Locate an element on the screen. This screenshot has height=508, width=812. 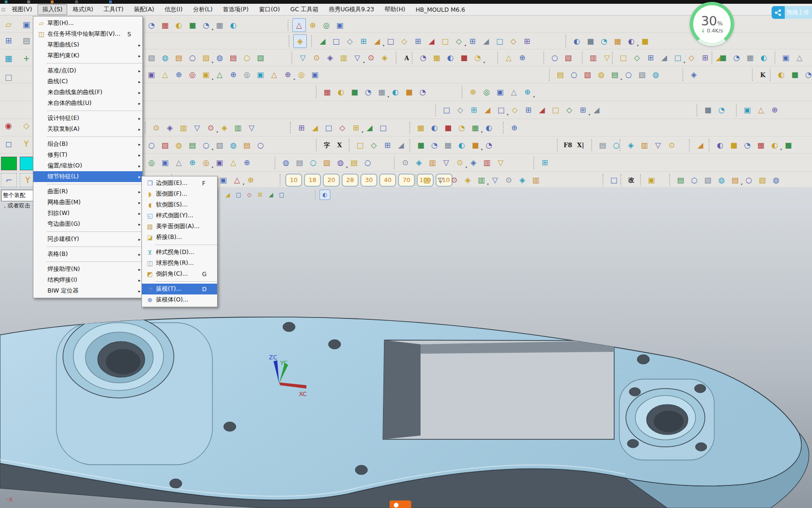
menu-item: 细节特征(L)▸ is located at coordinates (88, 177).